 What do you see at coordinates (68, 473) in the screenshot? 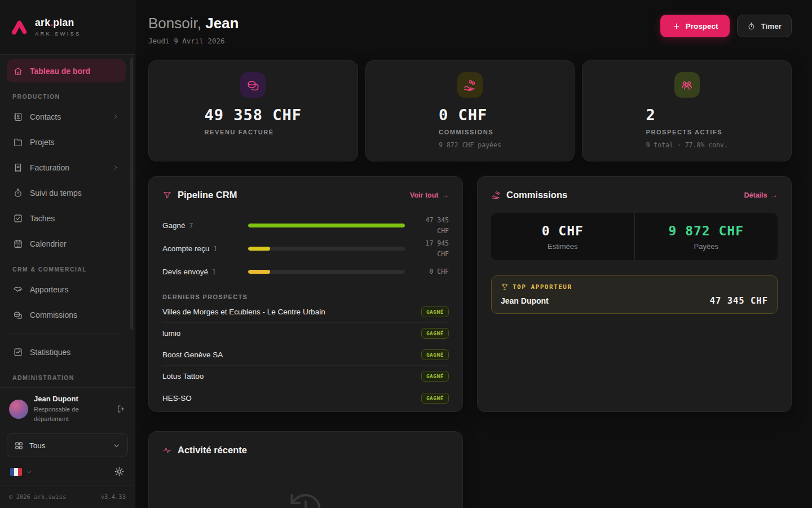
I see `locale-row` at bounding box center [68, 473].